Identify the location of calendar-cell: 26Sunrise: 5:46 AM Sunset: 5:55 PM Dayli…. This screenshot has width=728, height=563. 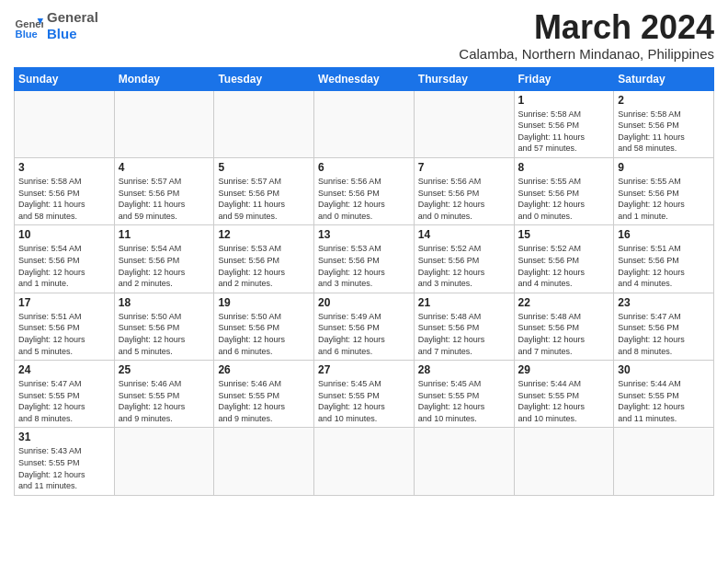
(265, 394).